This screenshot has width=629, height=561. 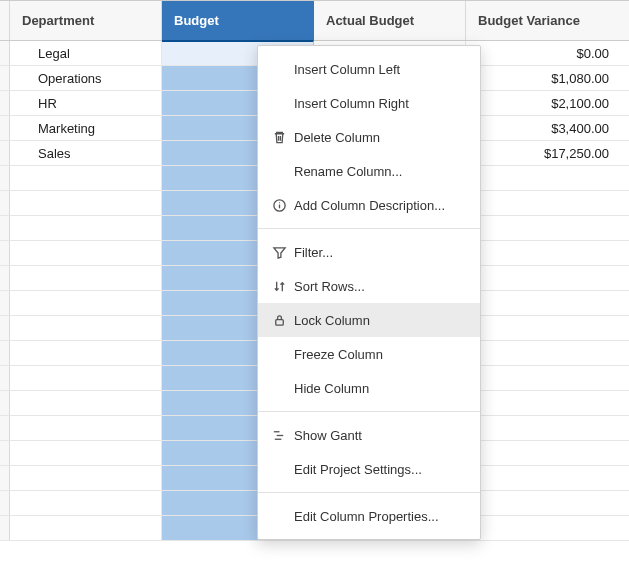 What do you see at coordinates (314, 21) in the screenshot?
I see `column-header-row: Department Budget Actual Budget Budget V…` at bounding box center [314, 21].